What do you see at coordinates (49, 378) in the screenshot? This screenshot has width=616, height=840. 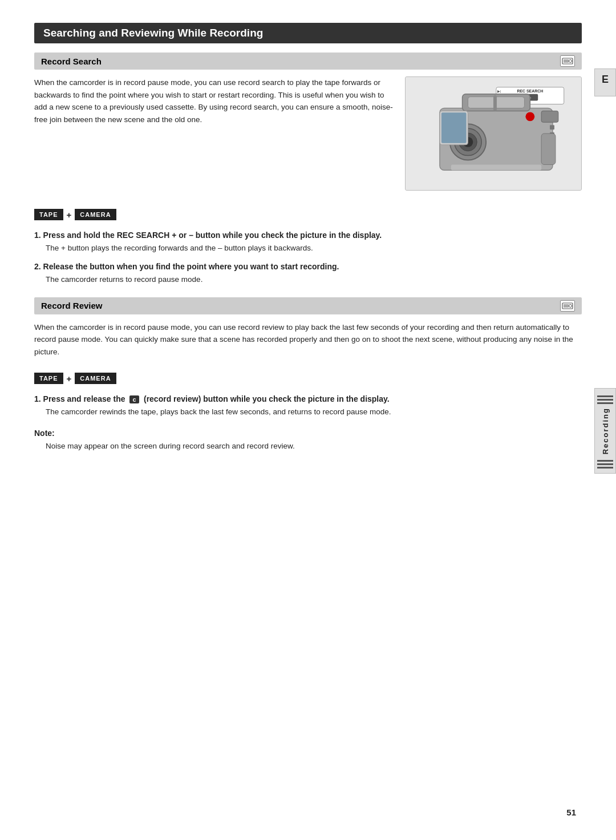 I see `badge-tape-review: TAPE` at bounding box center [49, 378].